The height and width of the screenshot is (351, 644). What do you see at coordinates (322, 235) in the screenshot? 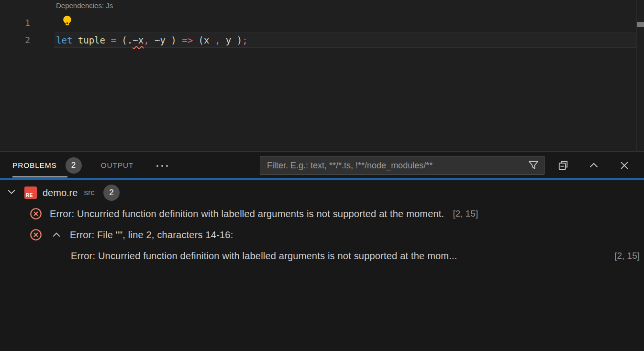
I see `problem-row: Error: File "", line 2, characters 14-16…` at bounding box center [322, 235].